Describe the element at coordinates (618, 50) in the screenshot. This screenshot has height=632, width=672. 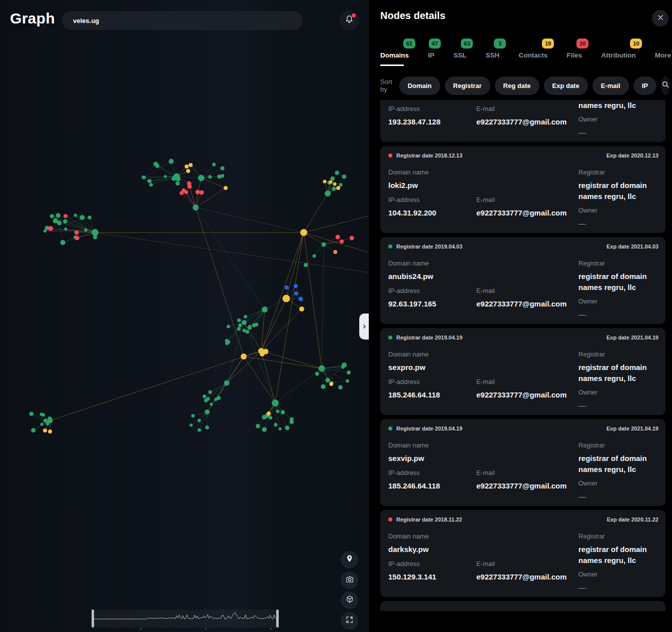
I see `tab-attribution: 10Attribution` at that location.